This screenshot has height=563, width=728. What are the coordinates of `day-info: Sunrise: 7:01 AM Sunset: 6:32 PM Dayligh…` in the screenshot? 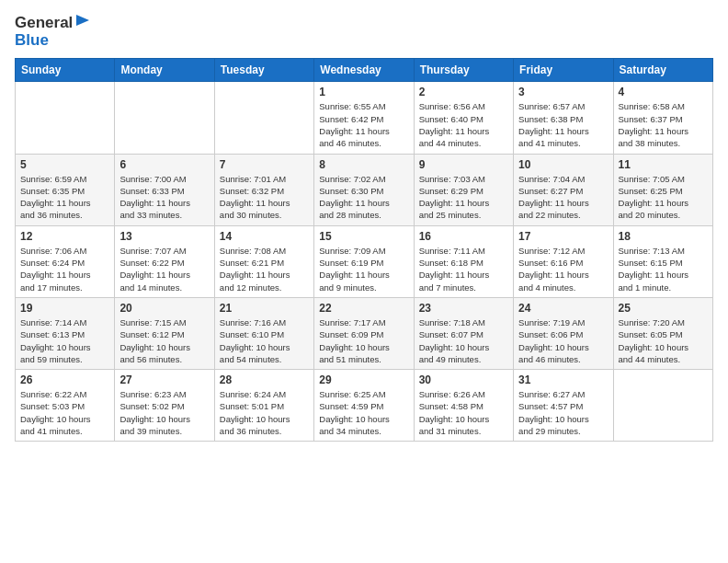 It's located at (265, 197).